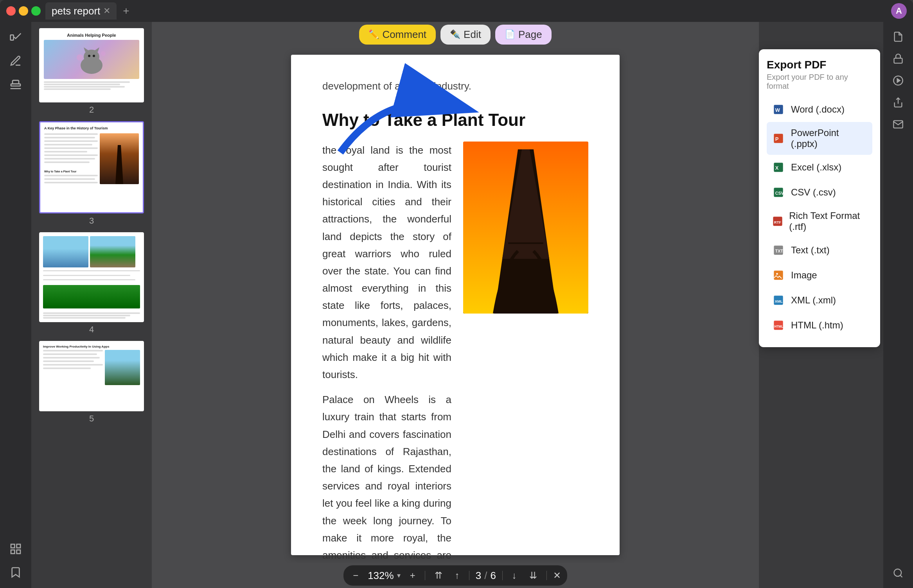 The width and height of the screenshot is (913, 588). What do you see at coordinates (811, 250) in the screenshot?
I see `export-txt-label: Text (.txt)` at bounding box center [811, 250].